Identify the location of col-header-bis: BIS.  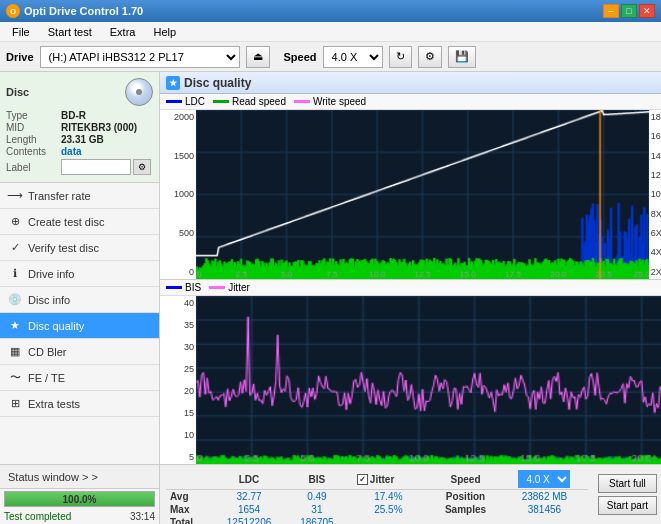
(317, 480).